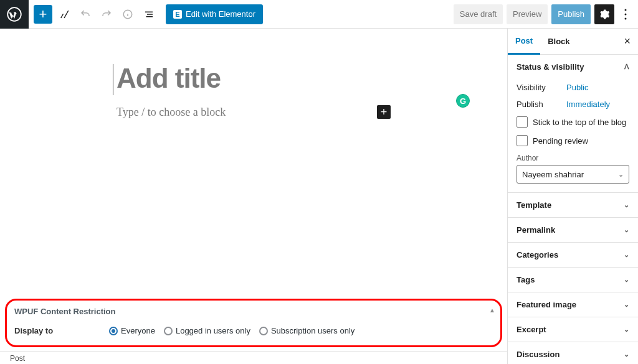 Image resolution: width=638 pixels, height=364 pixels. Describe the element at coordinates (148, 14) in the screenshot. I see `toolbar-left: + E Edit with Elementor` at that location.